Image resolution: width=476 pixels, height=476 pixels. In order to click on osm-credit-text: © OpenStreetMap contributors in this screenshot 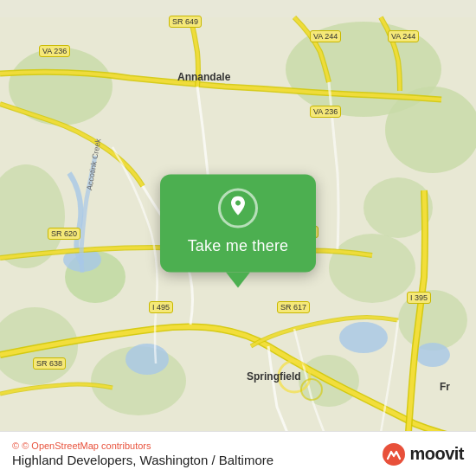, I will do `click(87, 446)`.